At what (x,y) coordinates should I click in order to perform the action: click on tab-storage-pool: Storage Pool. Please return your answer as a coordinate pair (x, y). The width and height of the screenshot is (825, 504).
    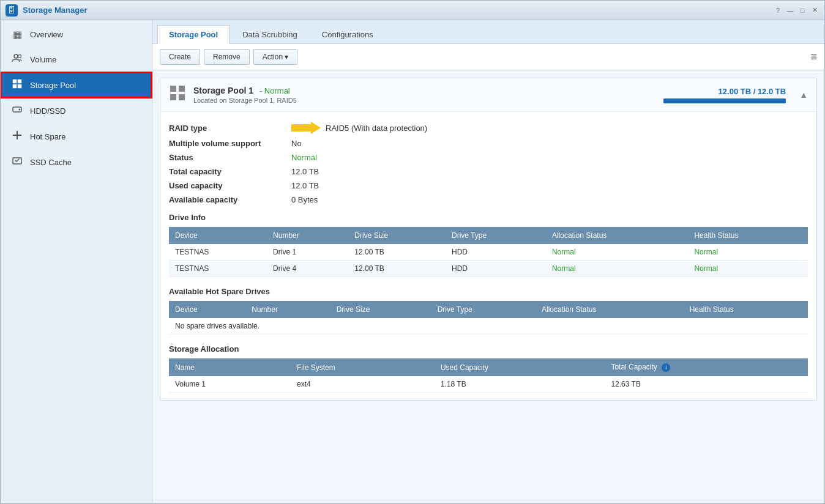
    Looking at the image, I should click on (193, 34).